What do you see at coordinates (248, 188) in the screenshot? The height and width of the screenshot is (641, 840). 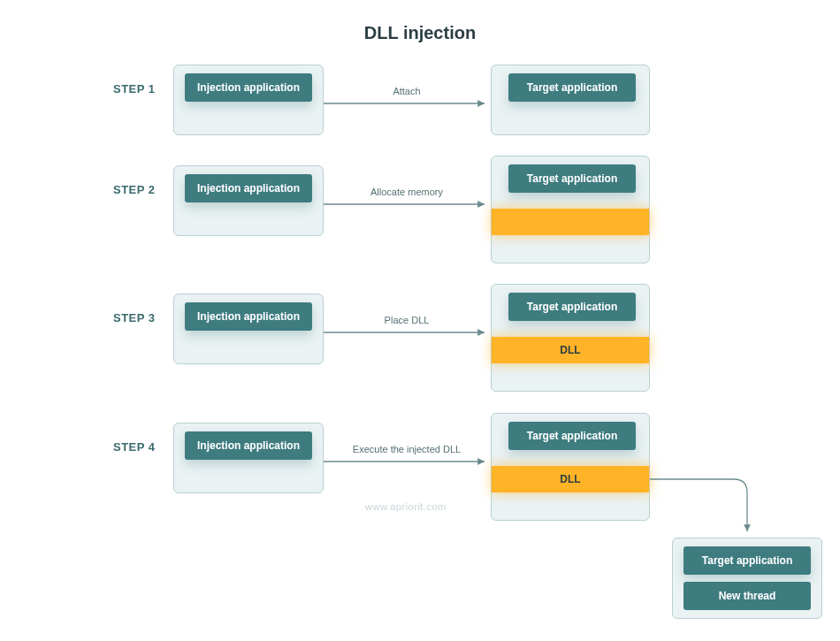 I see `step2-left-chip: Injection application` at bounding box center [248, 188].